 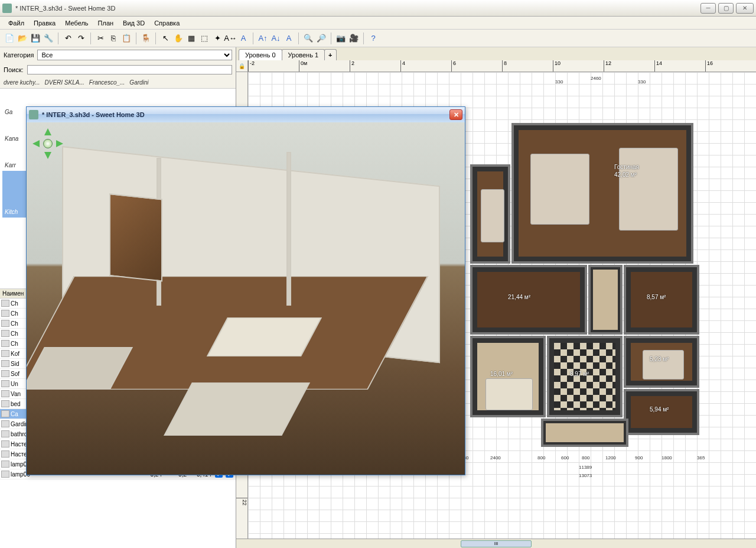 What do you see at coordinates (373, 38) in the screenshot?
I see `help-icon: ?` at bounding box center [373, 38].